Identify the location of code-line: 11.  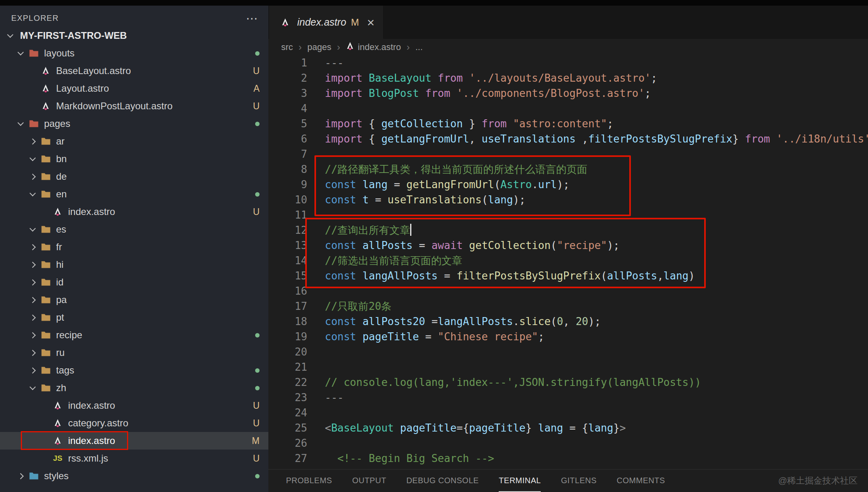
(568, 215).